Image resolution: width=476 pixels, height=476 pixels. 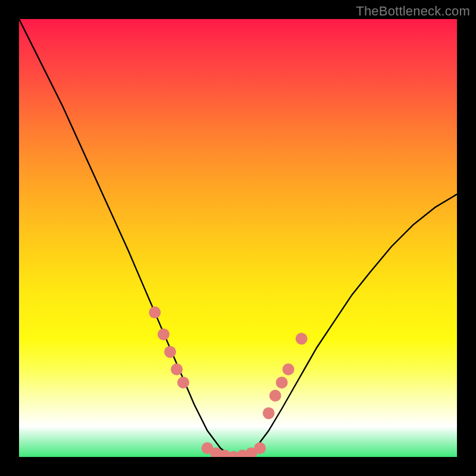 I want to click on watermark-text: TheBottleneck.com, so click(x=413, y=11).